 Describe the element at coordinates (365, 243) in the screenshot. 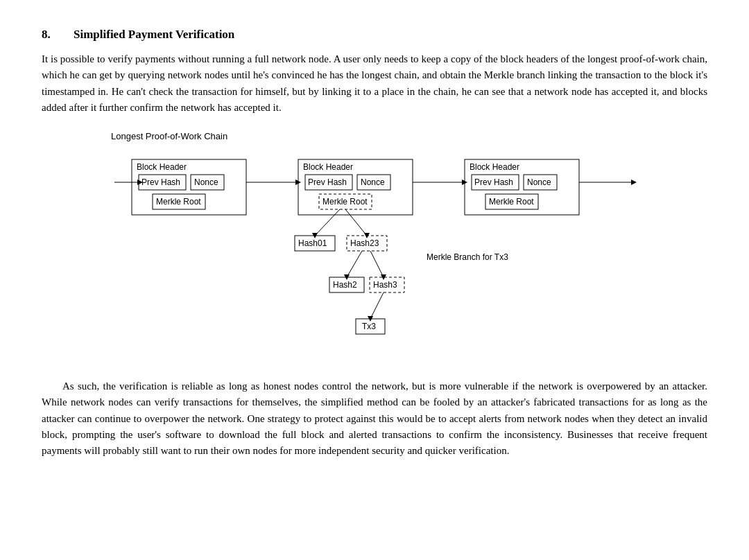

I see `svg-text: Hash23` at that location.